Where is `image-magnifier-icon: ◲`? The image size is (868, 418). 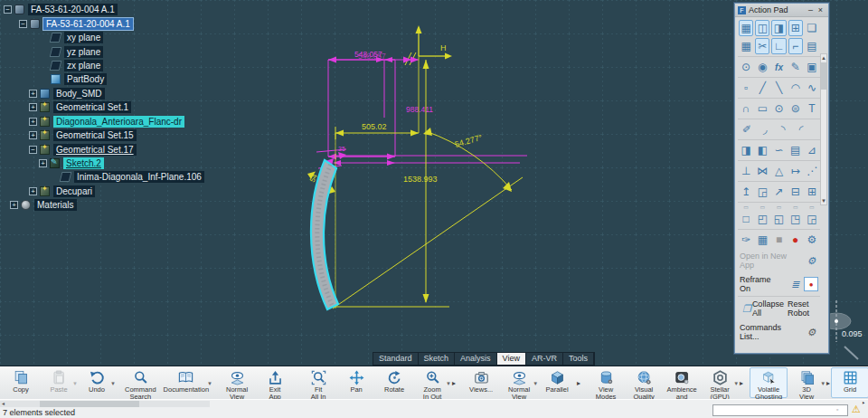 image-magnifier-icon: ◲ is located at coordinates (762, 192).